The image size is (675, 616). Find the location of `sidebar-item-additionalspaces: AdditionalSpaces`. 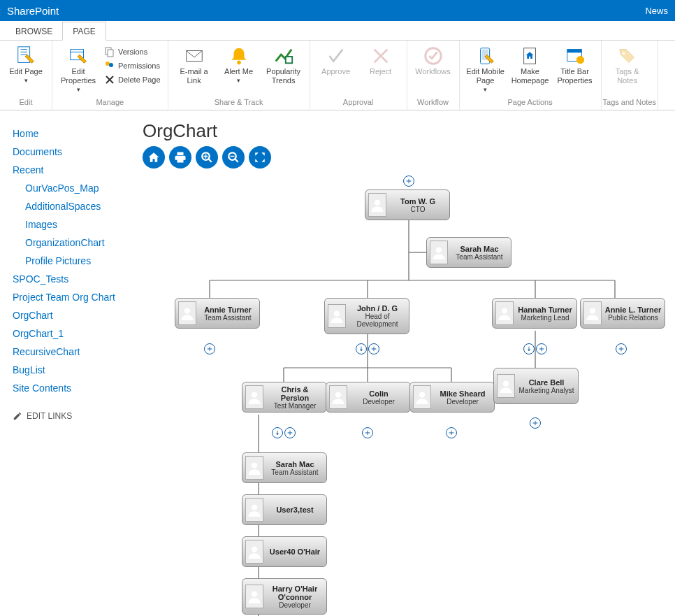

sidebar-item-additionalspaces: AdditionalSpaces is located at coordinates (73, 206).